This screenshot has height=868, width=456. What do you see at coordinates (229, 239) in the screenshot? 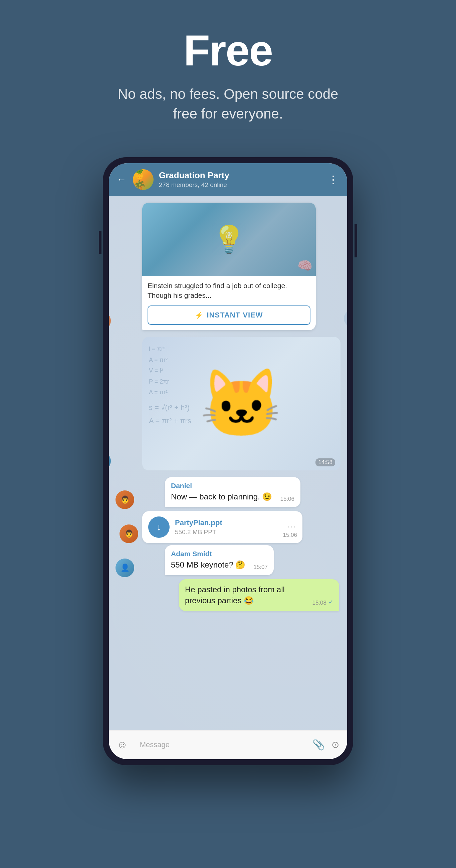
I see `article-image: 💡` at bounding box center [229, 239].